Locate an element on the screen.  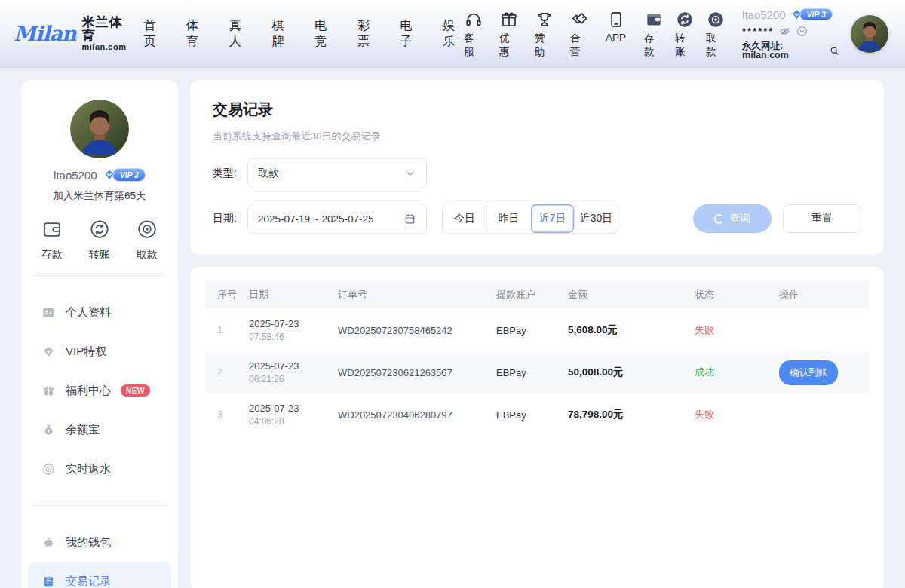
nav-lottery: 彩票 is located at coordinates (368, 34).